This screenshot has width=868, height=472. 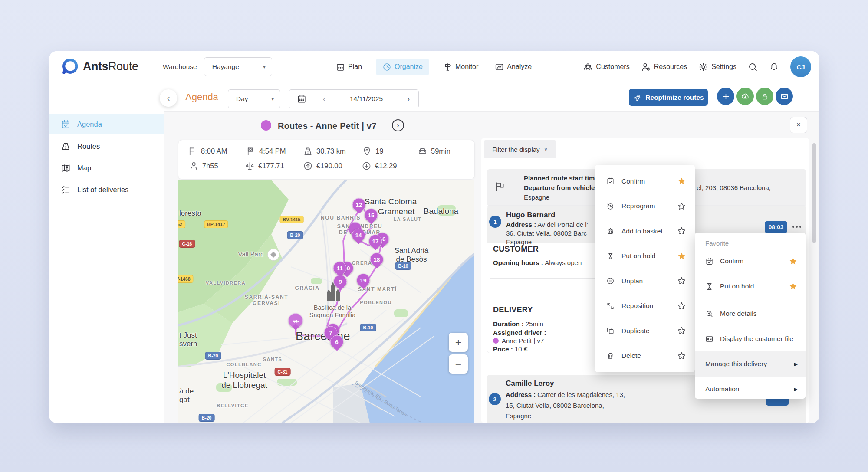 I want to click on tab-monitor: Monitor, so click(x=461, y=67).